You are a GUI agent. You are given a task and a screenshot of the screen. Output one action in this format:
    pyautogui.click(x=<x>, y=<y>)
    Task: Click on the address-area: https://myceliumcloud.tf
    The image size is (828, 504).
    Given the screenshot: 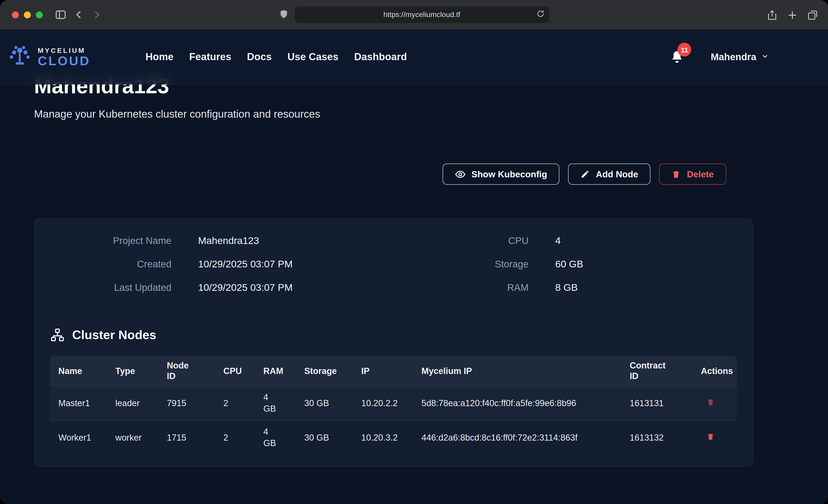 What is the action you would take?
    pyautogui.click(x=414, y=15)
    